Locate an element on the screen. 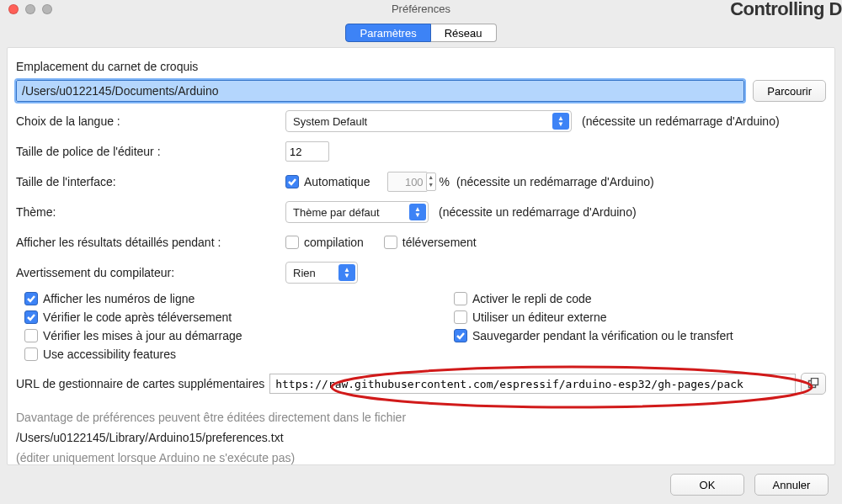 The image size is (842, 504). ext-editor-checkbox is located at coordinates (461, 317).